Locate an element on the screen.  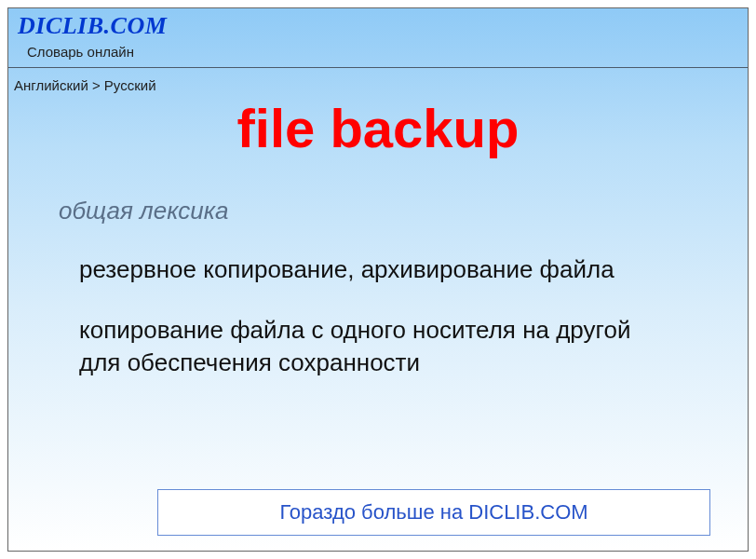
definition-item: копирование файла с одного носителя на д… is located at coordinates (368, 347).